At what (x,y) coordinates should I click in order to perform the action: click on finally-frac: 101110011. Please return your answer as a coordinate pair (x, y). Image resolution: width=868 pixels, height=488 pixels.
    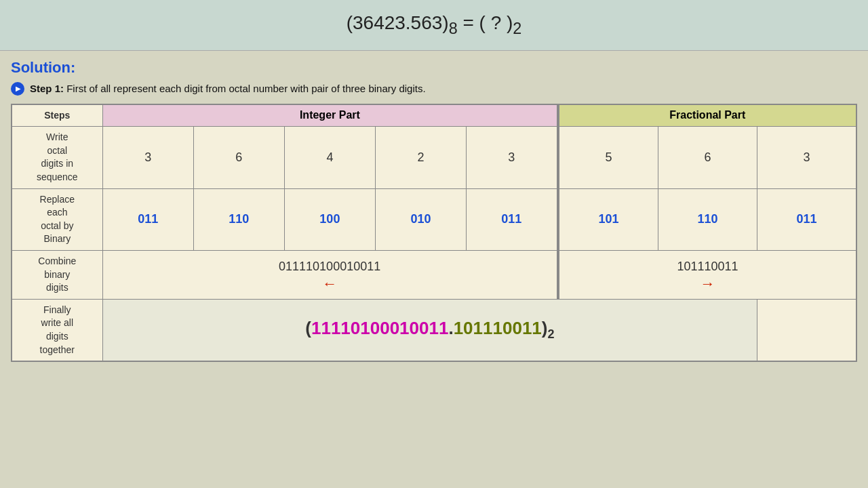
    Looking at the image, I should click on (498, 328).